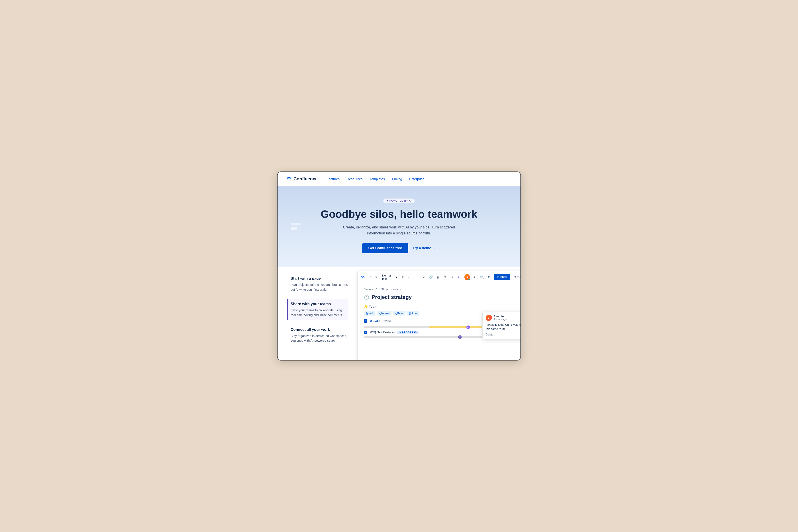  I want to click on comment-author: Eva Lien, so click(500, 316).